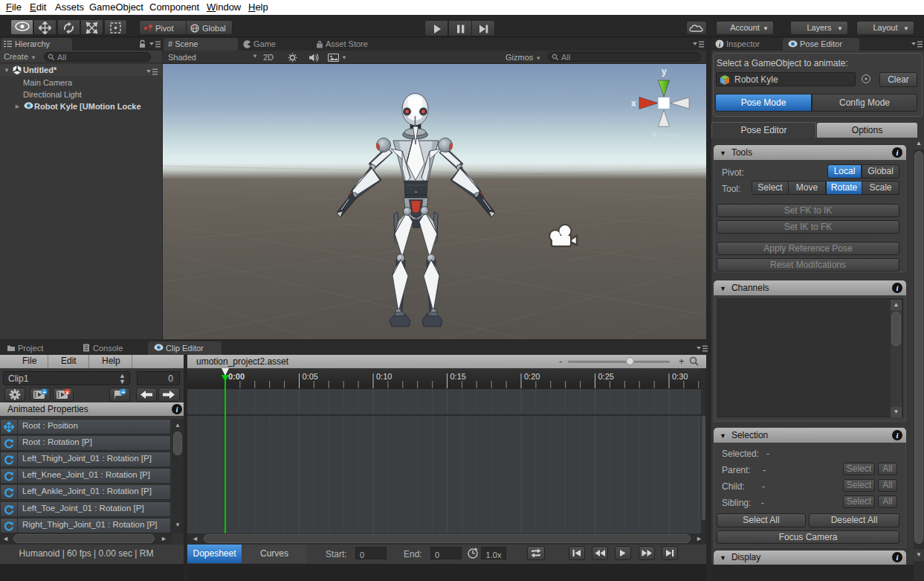 Image resolution: width=924 pixels, height=581 pixels. What do you see at coordinates (236, 376) in the screenshot?
I see `svg-text: 0:00` at bounding box center [236, 376].